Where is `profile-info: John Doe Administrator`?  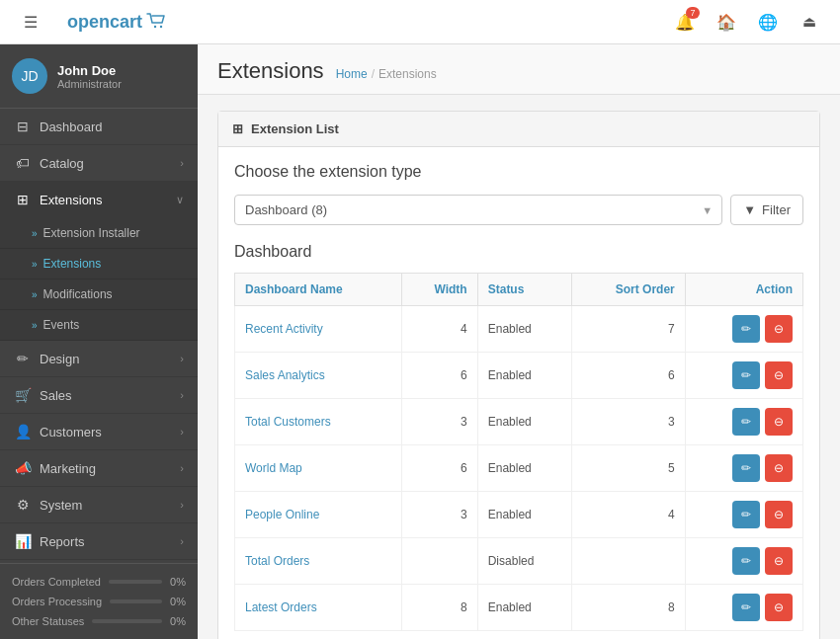
profile-info: John Doe Administrator is located at coordinates (89, 77).